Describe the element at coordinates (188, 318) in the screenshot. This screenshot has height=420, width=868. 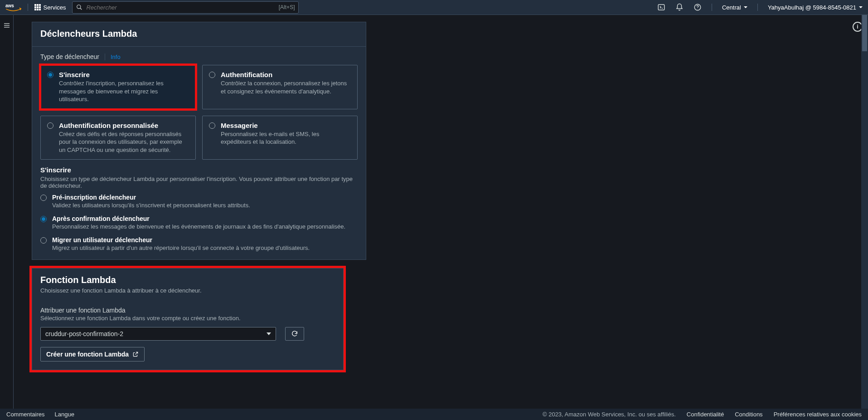
I see `assign-fn-desc: Sélectionnez une fonction Lambda dans vo…` at that location.